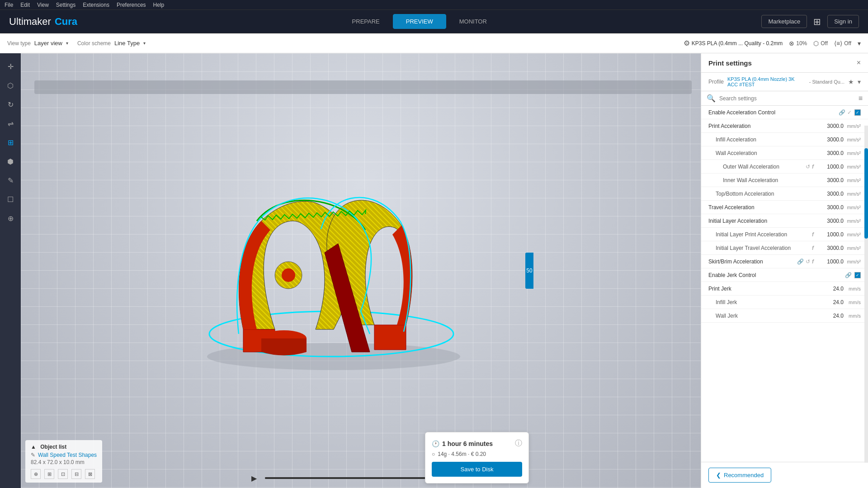 The height and width of the screenshot is (488, 868). What do you see at coordinates (767, 82) in the screenshot?
I see `profile-name: KP3S PLA (0.4mm Nozzle) 3K ACC #TEST` at bounding box center [767, 82].